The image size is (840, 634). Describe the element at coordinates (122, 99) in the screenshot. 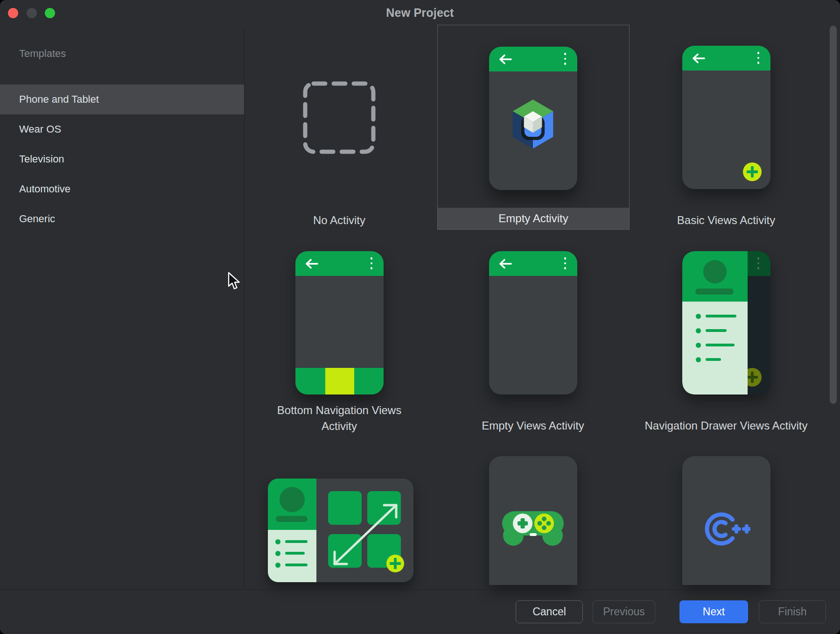

I see `sidebar-item-phone-and-tablet: Phone and Tablet` at that location.